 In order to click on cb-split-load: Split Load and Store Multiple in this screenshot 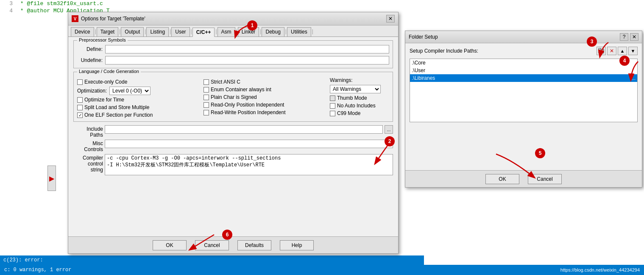, I will do `click(139, 107)`.